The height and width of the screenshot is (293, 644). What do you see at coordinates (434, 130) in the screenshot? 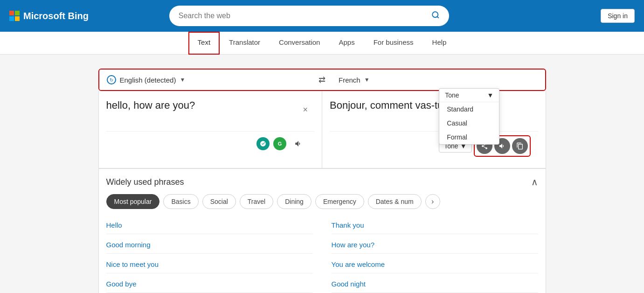
I see `target-text-panel: Bonjour, comment vas-tu? Tone ▼ Standard…` at bounding box center [434, 130].